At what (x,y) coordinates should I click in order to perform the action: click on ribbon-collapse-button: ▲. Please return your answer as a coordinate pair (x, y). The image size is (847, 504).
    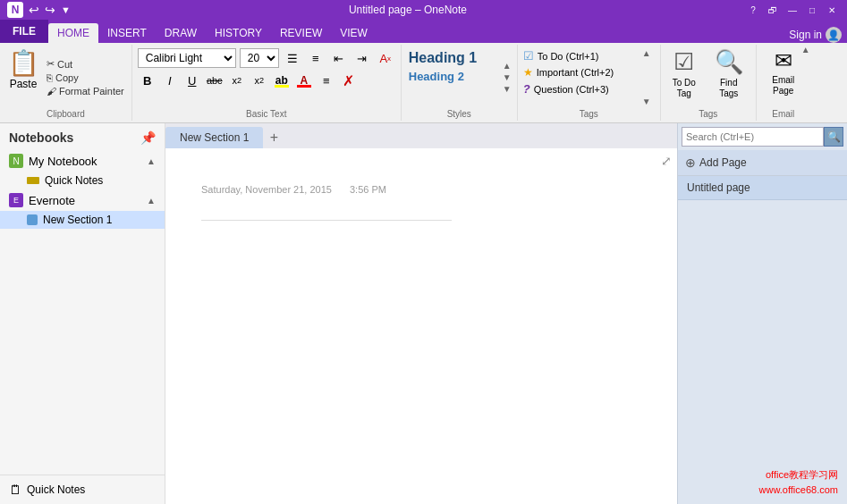
    Looking at the image, I should click on (806, 50).